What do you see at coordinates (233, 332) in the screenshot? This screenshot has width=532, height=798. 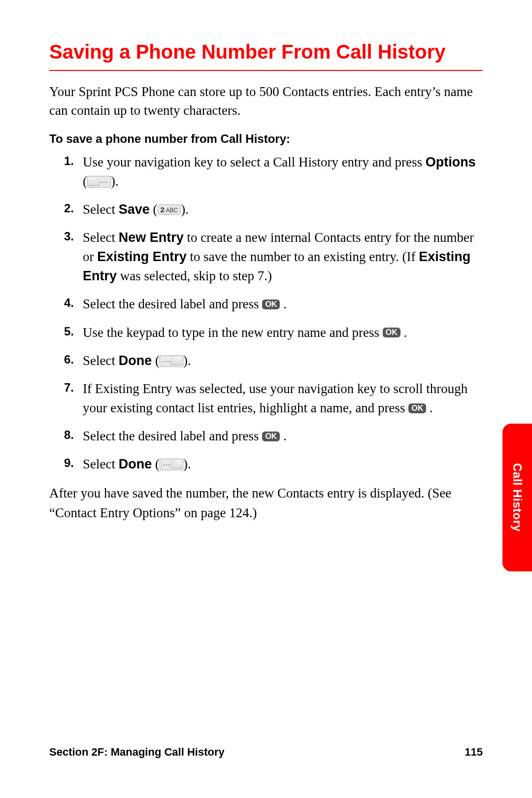 I see `step-text: Use the keypad to type in the new entry …` at bounding box center [233, 332].